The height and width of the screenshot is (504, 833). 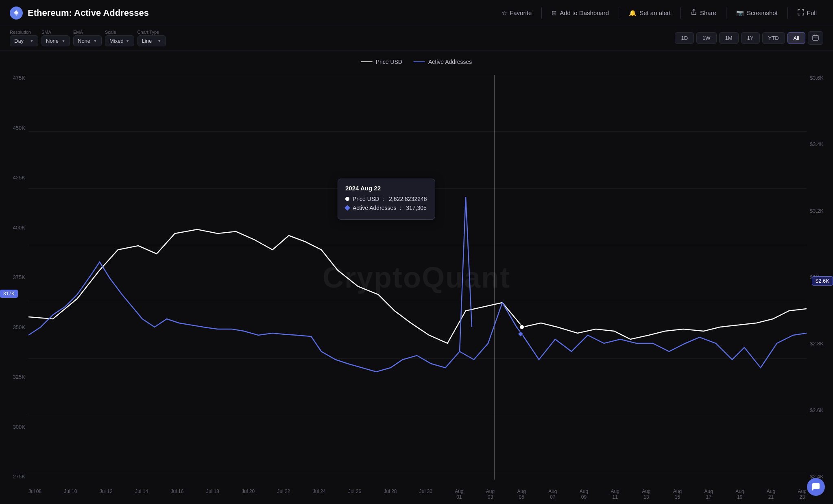 What do you see at coordinates (771, 494) in the screenshot?
I see `x-label: Aug21` at bounding box center [771, 494].